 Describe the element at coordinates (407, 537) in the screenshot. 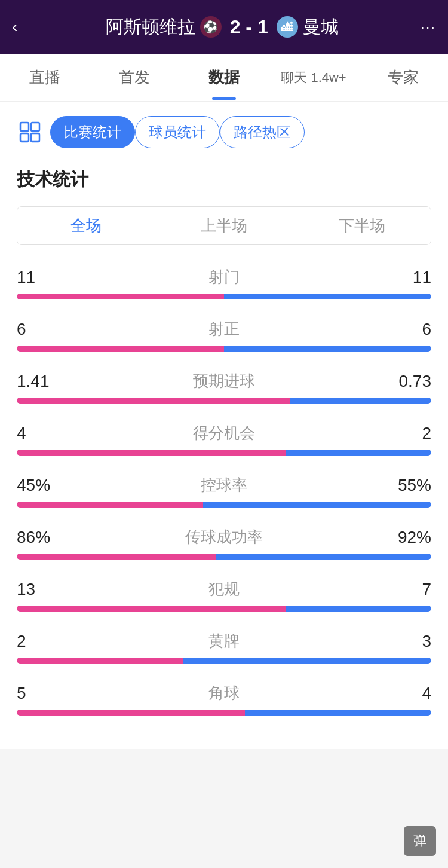

I see `stat-right-value: 92%` at that location.